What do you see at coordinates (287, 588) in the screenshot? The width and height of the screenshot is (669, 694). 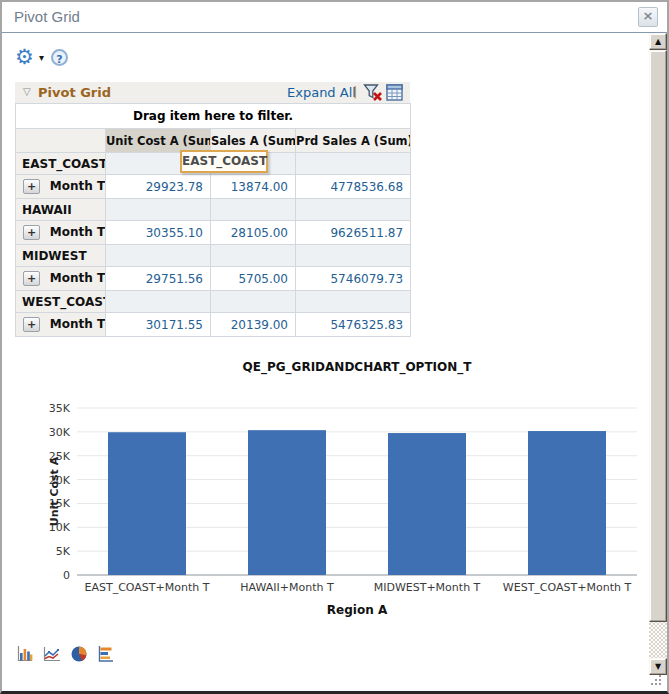 I see `x-tick-label: HAWAII+Month T` at bounding box center [287, 588].